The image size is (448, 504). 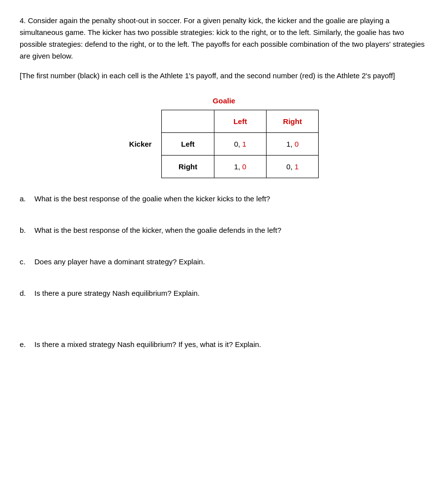 What do you see at coordinates (293, 167) in the screenshot?
I see `cell-right-right: 0, 1` at bounding box center [293, 167].